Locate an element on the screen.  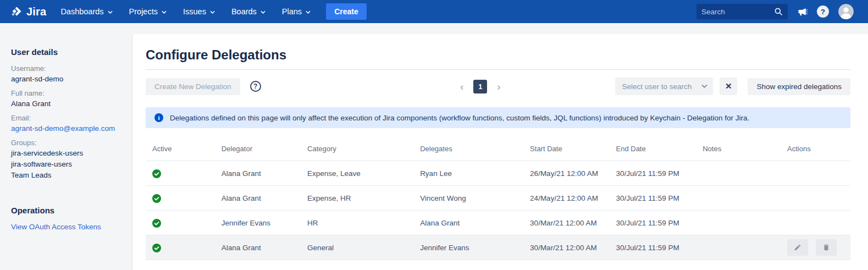
menu-issues: Issues is located at coordinates (199, 12).